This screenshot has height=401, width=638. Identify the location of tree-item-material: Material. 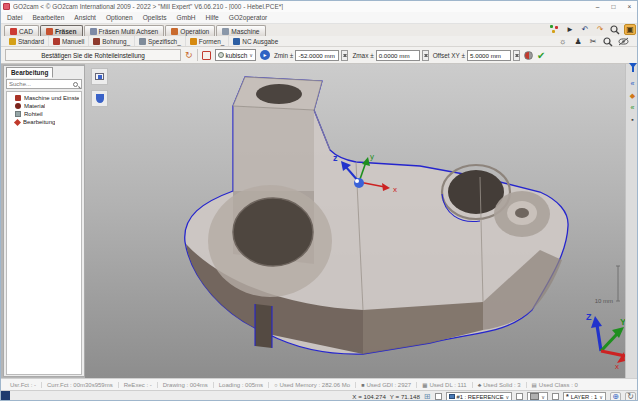
(44, 106).